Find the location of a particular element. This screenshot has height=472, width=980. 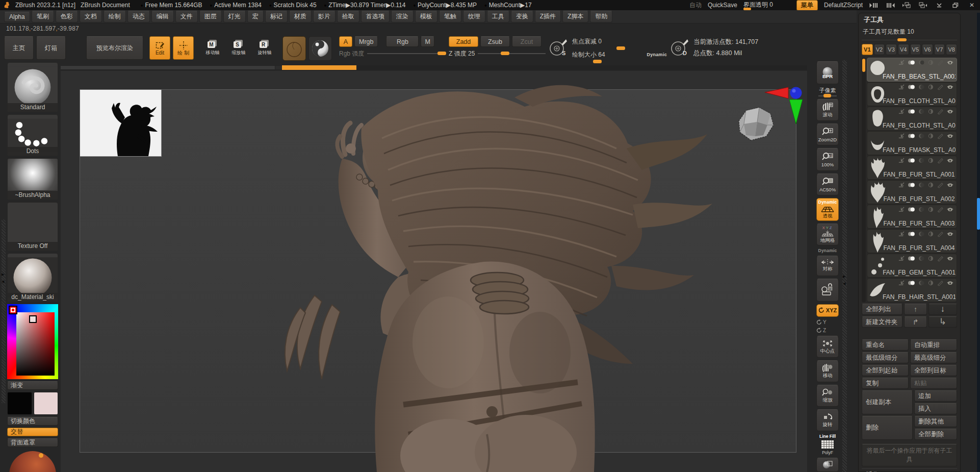

focal-shift-slider: 焦点衰减 0 is located at coordinates (620, 41).